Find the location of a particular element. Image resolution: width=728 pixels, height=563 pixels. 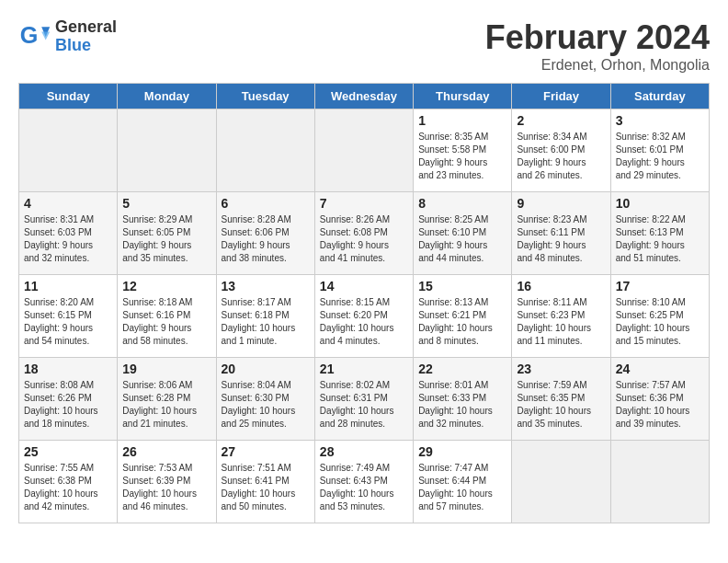

day-info-line: and 38 minutes. is located at coordinates (266, 259).